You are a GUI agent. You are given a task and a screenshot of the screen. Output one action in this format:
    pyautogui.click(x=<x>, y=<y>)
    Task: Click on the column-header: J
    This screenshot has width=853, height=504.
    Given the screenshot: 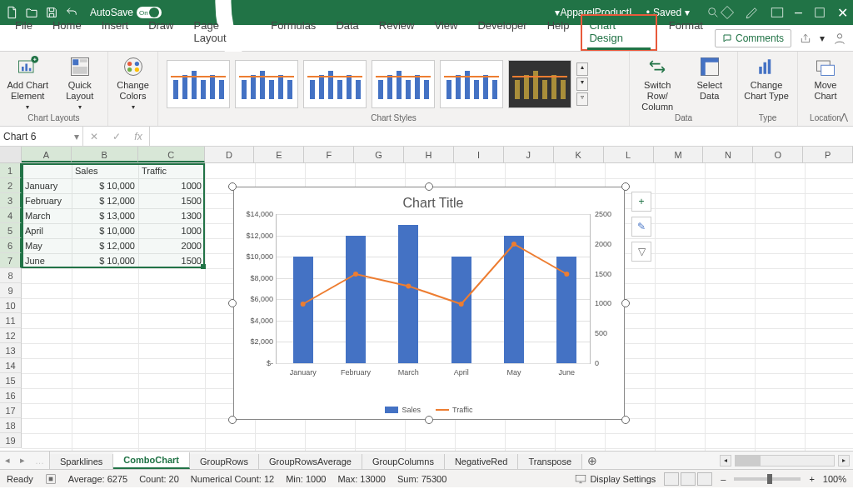 What is the action you would take?
    pyautogui.click(x=529, y=155)
    